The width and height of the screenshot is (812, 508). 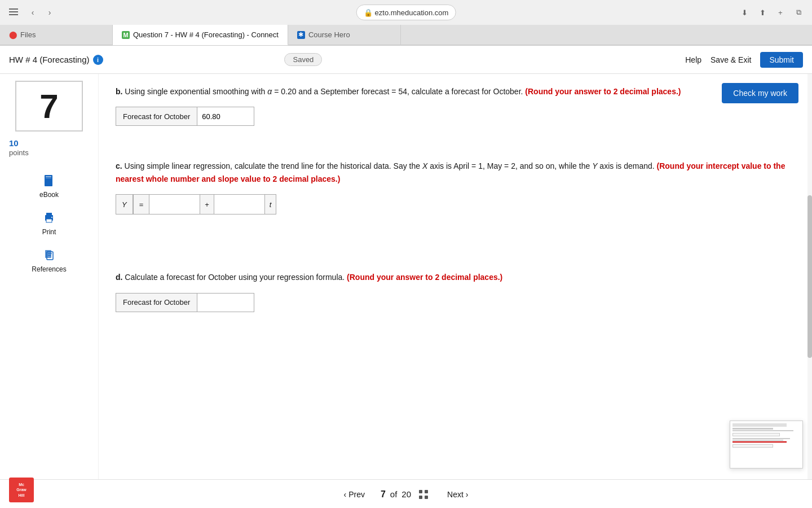 What do you see at coordinates (744, 12) in the screenshot?
I see `download-button: ⬇` at bounding box center [744, 12].